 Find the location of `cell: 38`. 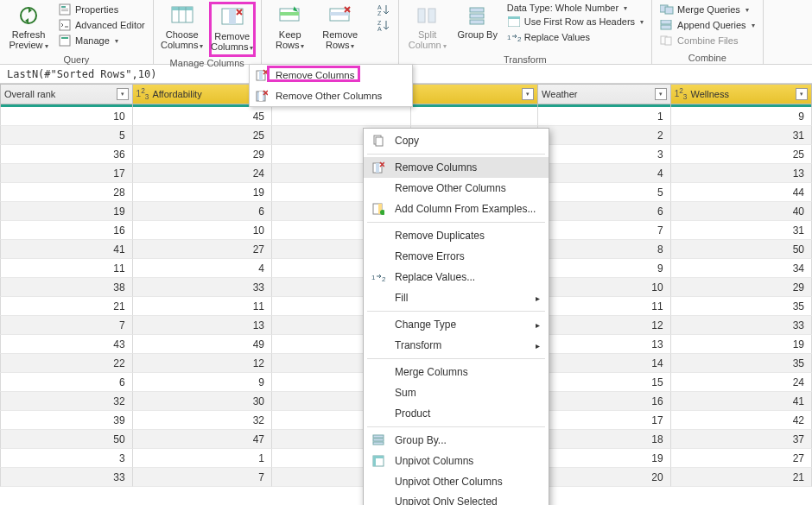

cell: 38 is located at coordinates (67, 287).